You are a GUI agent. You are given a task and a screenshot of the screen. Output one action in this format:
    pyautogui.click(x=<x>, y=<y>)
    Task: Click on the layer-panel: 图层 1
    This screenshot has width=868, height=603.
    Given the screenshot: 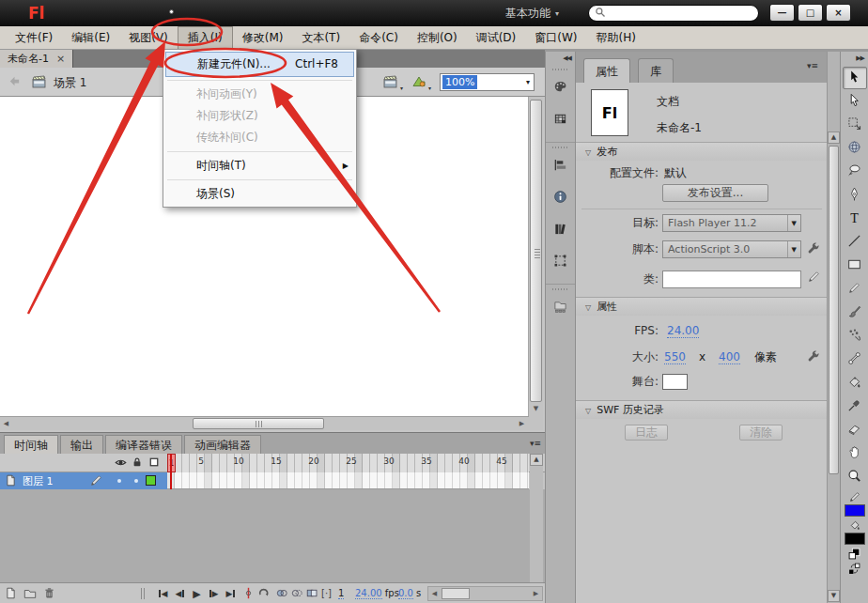 What is the action you would take?
    pyautogui.click(x=84, y=481)
    